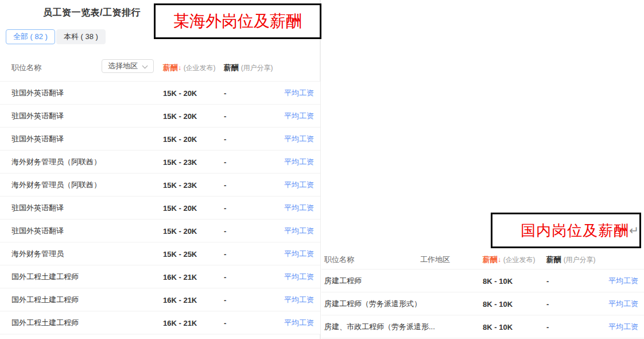 The image size is (644, 339). Describe the element at coordinates (483, 303) in the screenshot. I see `domestic-table: 房建工程师 8K - 10K - 平均工资 房建工程师（劳务派遣形式） 8K -…` at that location.